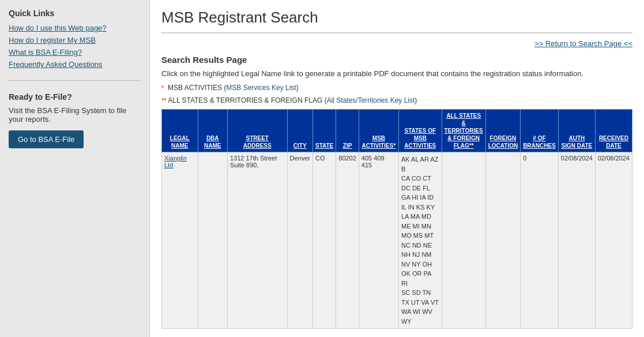 This screenshot has height=337, width=644. Describe the element at coordinates (464, 241) in the screenshot. I see `cell-all-states` at that location.